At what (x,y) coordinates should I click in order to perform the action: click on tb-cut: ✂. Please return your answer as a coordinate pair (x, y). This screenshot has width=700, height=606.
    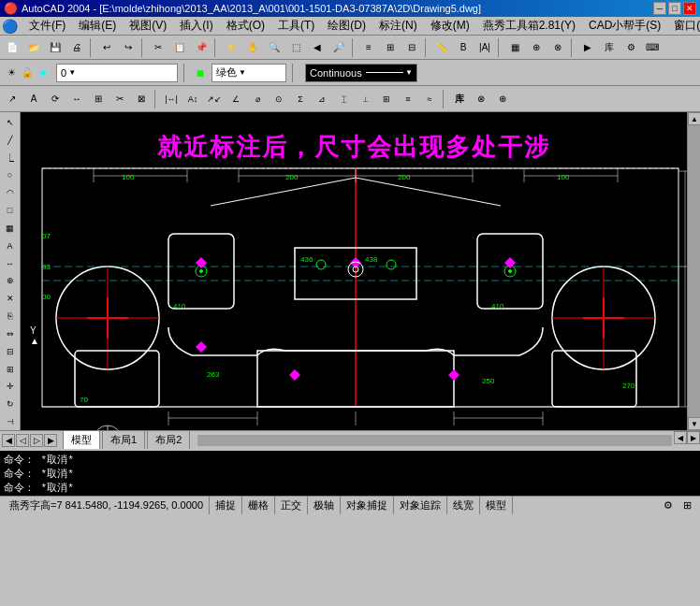
    Looking at the image, I should click on (158, 48).